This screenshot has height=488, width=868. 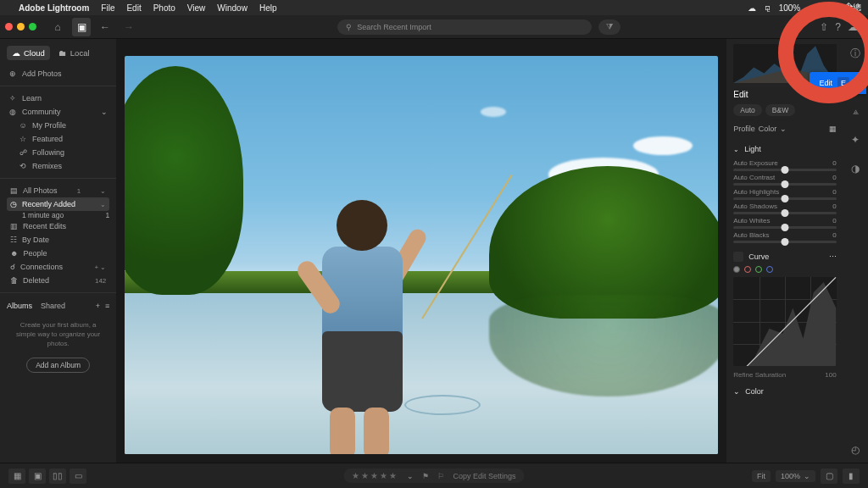 What do you see at coordinates (831, 8) in the screenshot?
I see `input-lang: NL` at bounding box center [831, 8].